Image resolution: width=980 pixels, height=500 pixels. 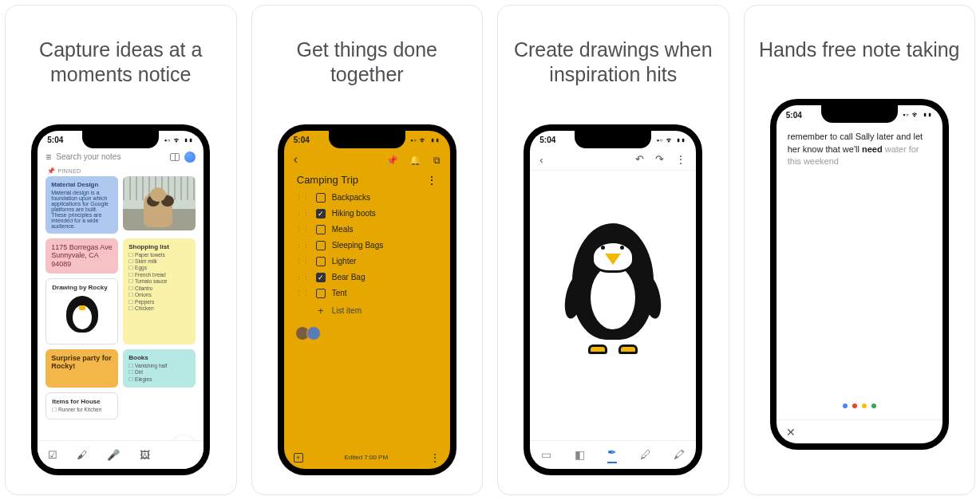 What do you see at coordinates (613, 62) in the screenshot?
I see `caption: Create drawings when inspiration hits` at bounding box center [613, 62].